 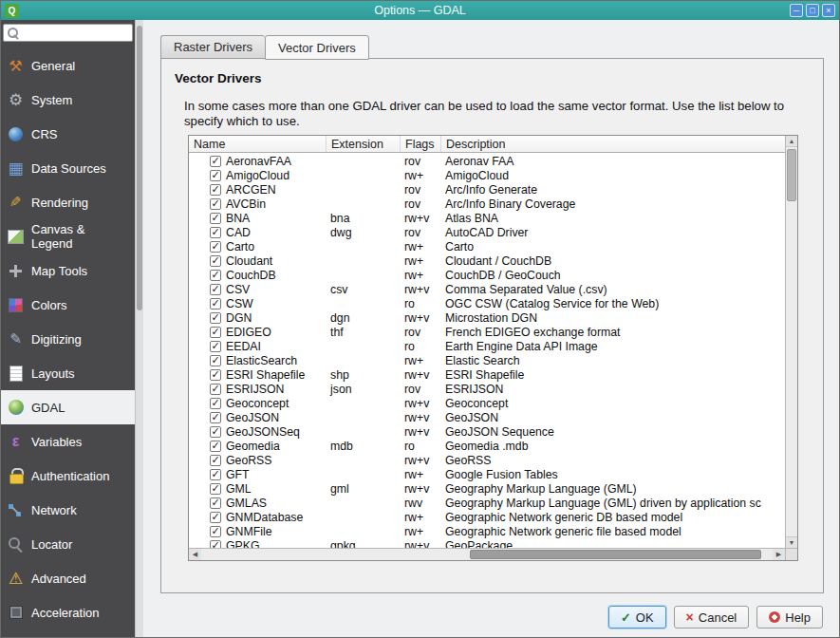 I want to click on horizontal-scrollbar-thumb, so click(x=615, y=554).